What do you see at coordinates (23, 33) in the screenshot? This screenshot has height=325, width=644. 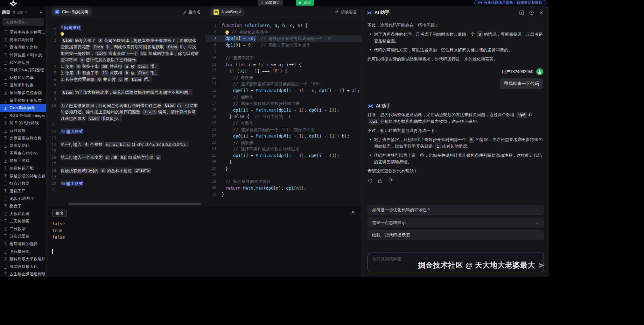 I see `sidebar-item: 字符串有多少种可...` at bounding box center [23, 33].